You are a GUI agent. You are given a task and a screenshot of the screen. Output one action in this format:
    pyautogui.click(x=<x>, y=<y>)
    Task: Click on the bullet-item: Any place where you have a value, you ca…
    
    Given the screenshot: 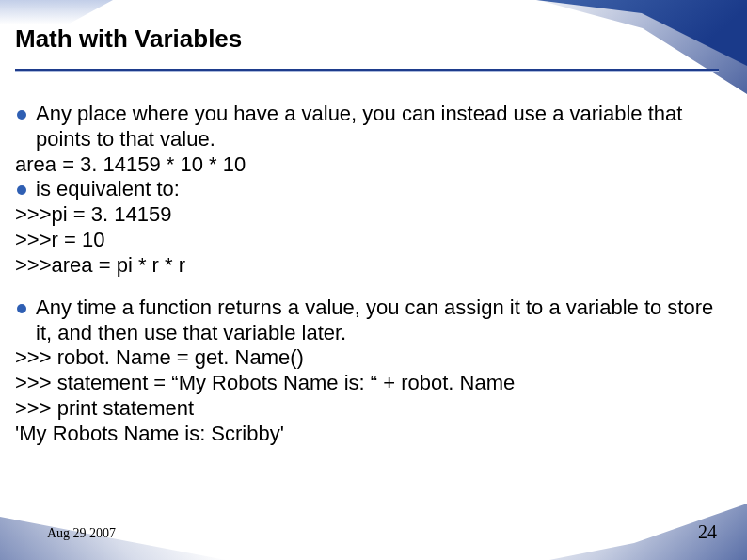 What is the action you would take?
    pyautogui.click(x=369, y=127)
    